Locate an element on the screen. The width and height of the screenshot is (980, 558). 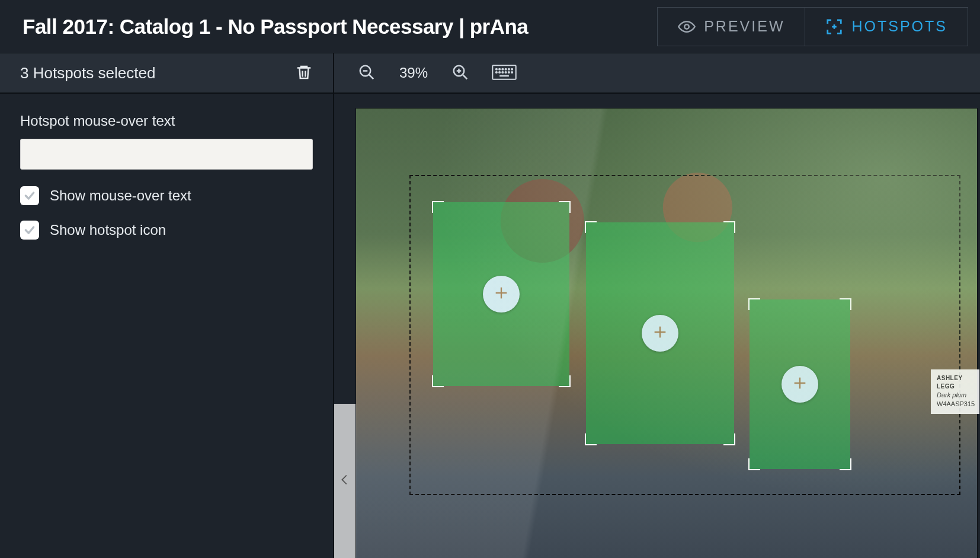
product-sku: W4AASP315 is located at coordinates (955, 404).